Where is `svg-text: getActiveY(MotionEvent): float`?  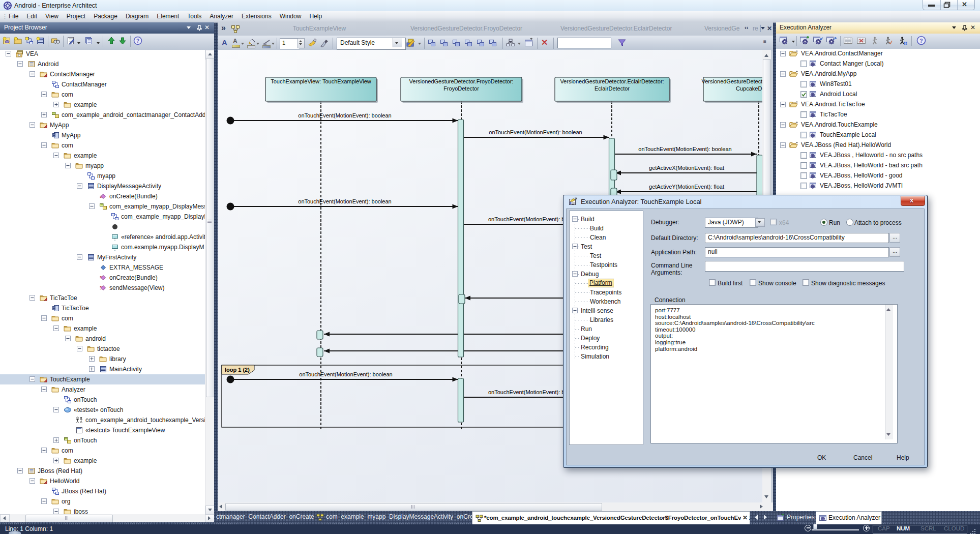
svg-text: getActiveY(MotionEvent): float is located at coordinates (687, 187).